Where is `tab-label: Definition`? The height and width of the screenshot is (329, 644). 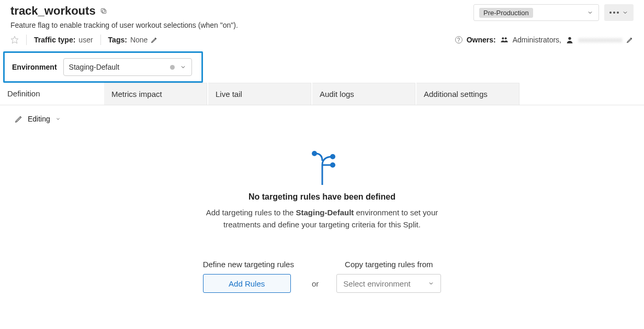 tab-label: Definition is located at coordinates (24, 93).